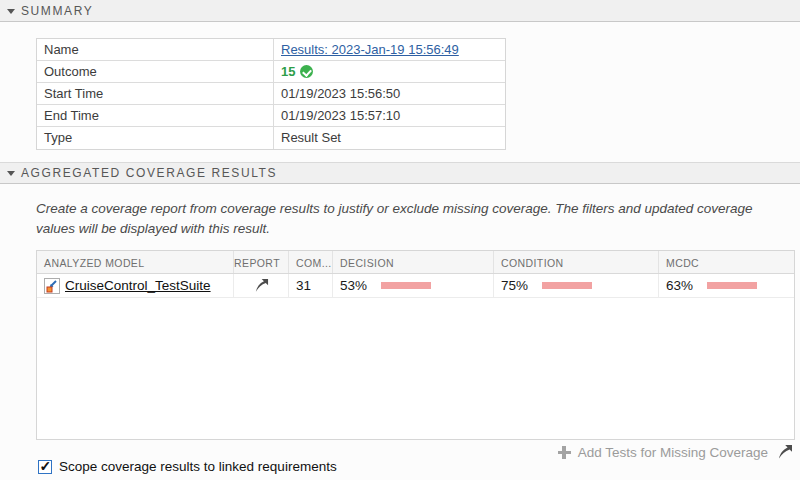  What do you see at coordinates (262, 286) in the screenshot?
I see `open-report-arrow-icon` at bounding box center [262, 286].